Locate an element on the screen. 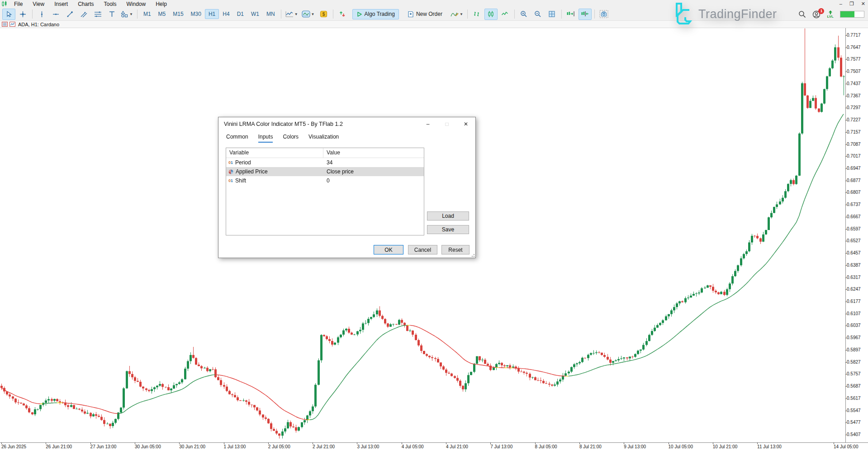  timeframe-button-m1: M1 is located at coordinates (147, 14).